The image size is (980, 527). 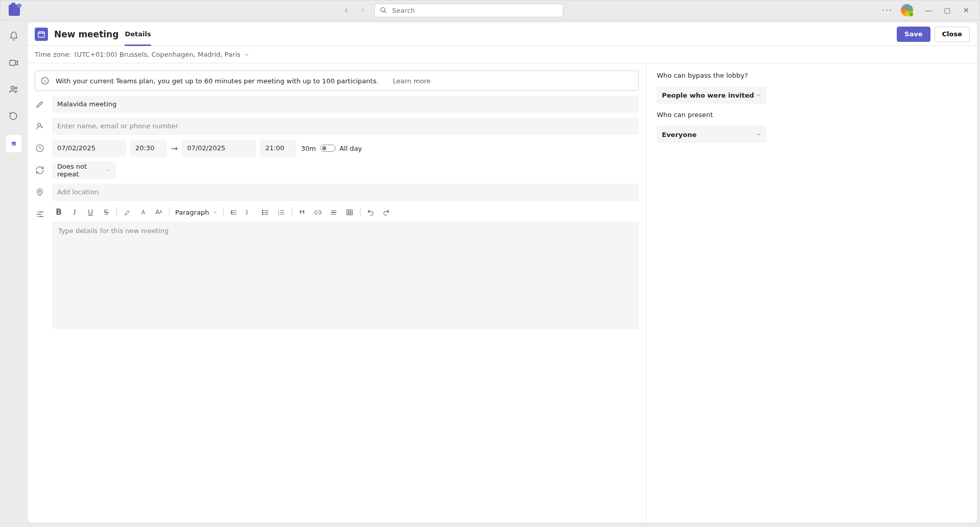 I want to click on rail-calendar, so click(x=14, y=144).